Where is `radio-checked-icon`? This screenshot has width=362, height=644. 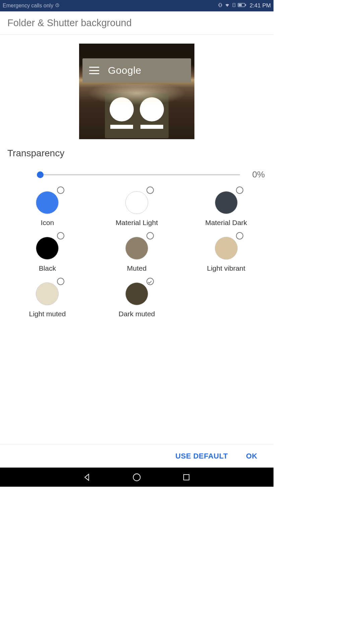 radio-checked-icon is located at coordinates (150, 281).